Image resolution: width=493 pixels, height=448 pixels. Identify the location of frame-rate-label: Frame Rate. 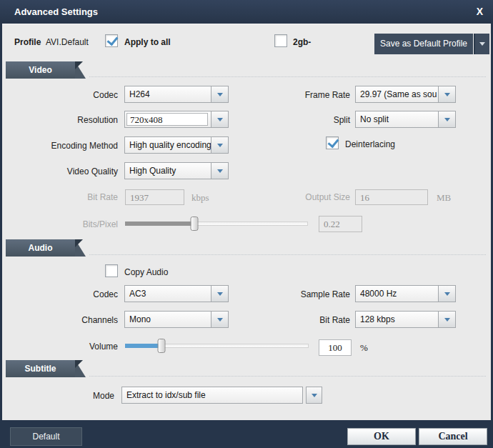
(297, 95).